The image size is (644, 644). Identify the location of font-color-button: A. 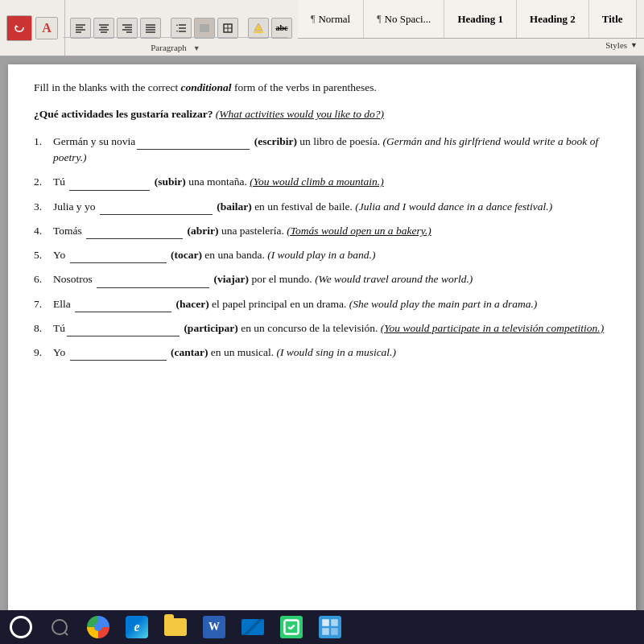
(47, 28).